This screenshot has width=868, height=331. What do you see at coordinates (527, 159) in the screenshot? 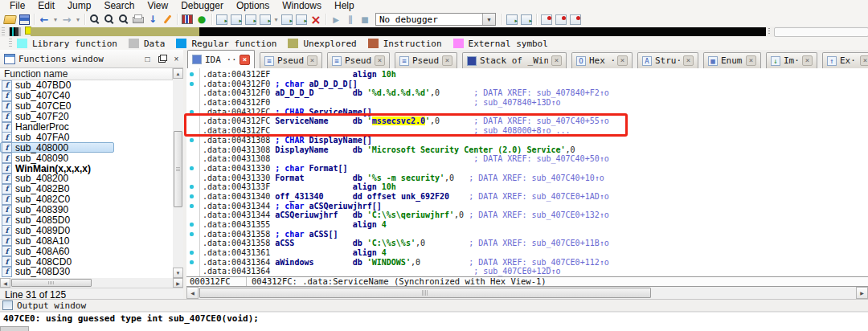
I see `listing-line: .data:00431308 ; DATA XREF: sub_407C40+5…` at bounding box center [527, 159].